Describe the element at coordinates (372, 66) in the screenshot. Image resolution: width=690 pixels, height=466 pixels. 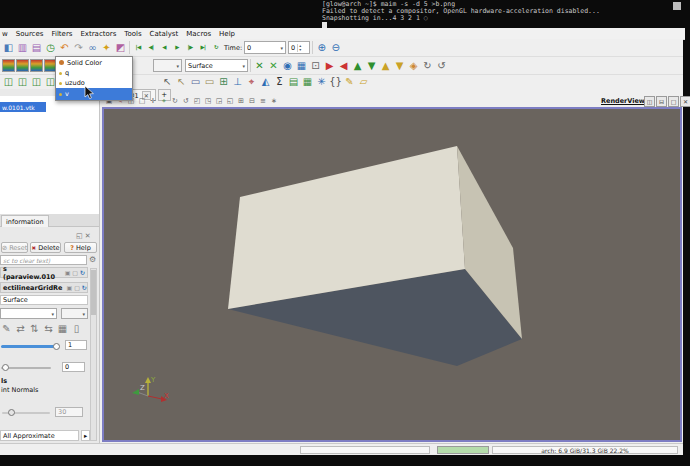
I see `minus-y-view-icon: ▼` at that location.